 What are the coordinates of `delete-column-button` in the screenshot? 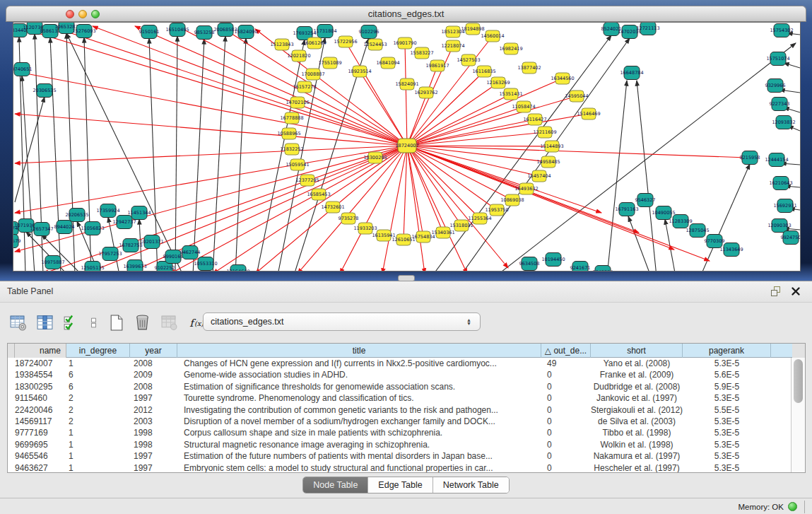 It's located at (143, 322).